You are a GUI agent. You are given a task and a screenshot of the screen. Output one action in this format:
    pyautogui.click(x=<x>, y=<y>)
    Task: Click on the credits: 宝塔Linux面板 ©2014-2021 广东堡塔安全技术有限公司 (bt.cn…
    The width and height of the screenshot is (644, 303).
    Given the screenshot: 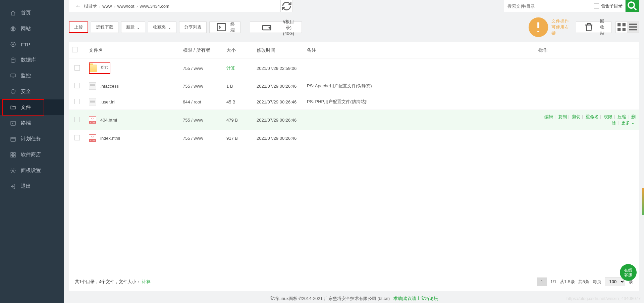 What is the action you would take?
    pyautogui.click(x=354, y=297)
    